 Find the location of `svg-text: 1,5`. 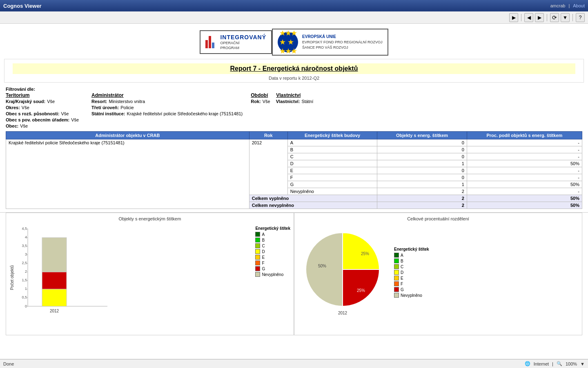

svg-text: 1,5 is located at coordinates (24, 280).